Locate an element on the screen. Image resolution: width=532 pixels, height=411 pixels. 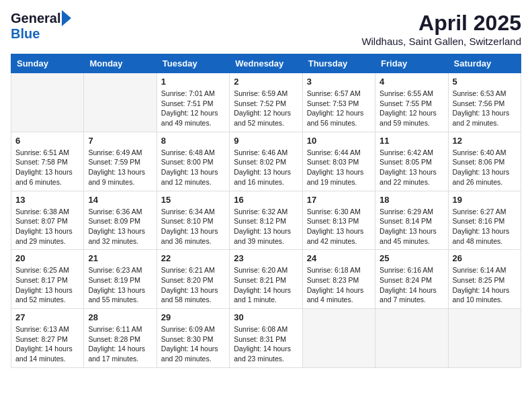
table-row: 2Sunrise: 6:59 AMSunset: 7:52 PMDaylight… is located at coordinates (266, 103).